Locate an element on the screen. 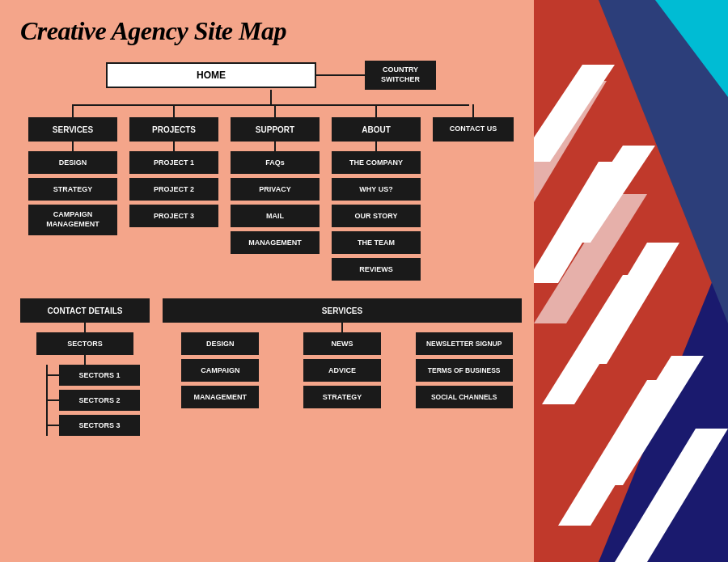  bottom-strategy: STRATEGY is located at coordinates (342, 397).